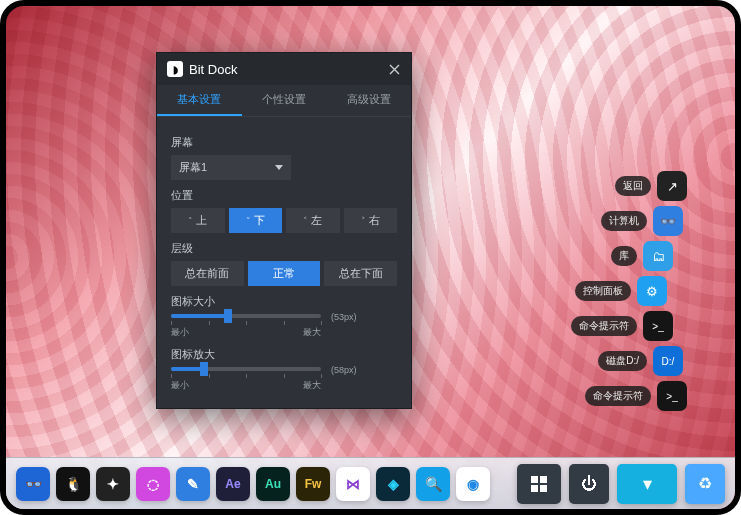  Describe the element at coordinates (313, 484) in the screenshot. I see `dock-fireworks: Fw` at that location.